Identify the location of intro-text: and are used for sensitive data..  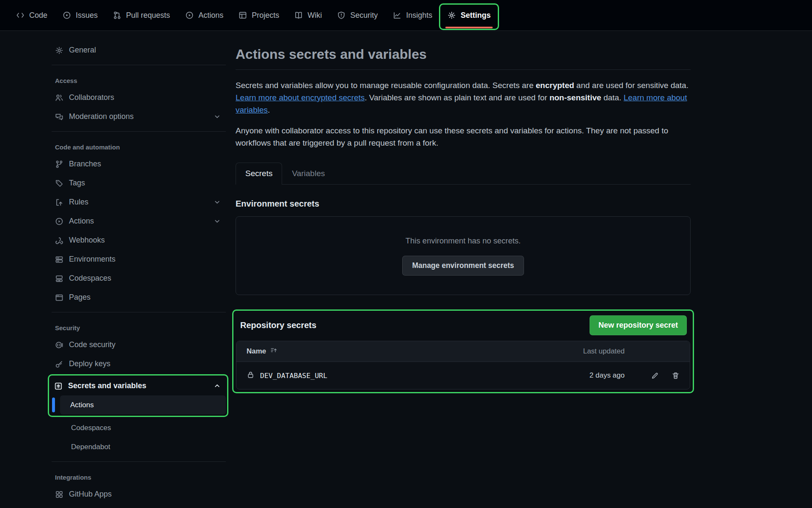
(631, 86).